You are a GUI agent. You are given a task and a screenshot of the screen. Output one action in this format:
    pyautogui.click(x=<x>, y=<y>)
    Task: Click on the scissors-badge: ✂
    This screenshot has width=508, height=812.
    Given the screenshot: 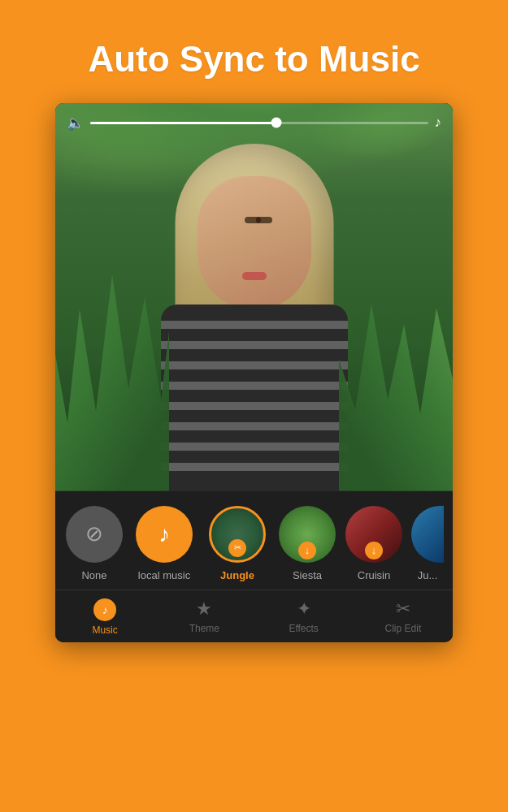 What is the action you would take?
    pyautogui.click(x=237, y=548)
    